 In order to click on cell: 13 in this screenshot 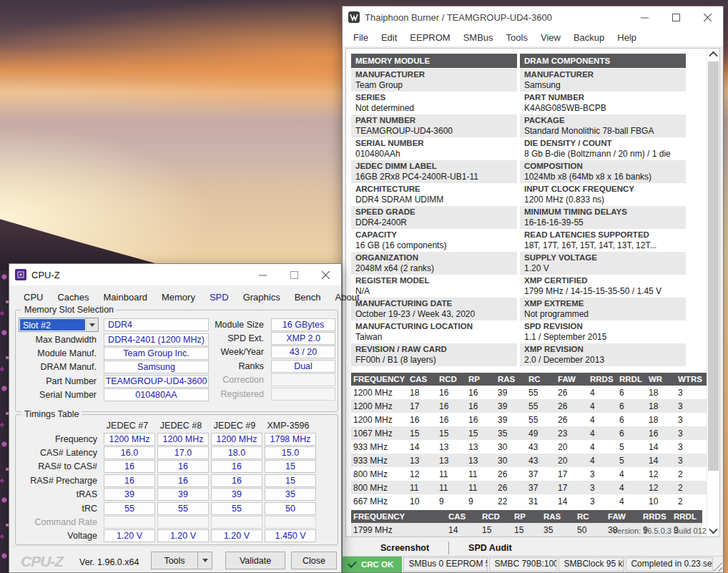, I will do `click(481, 461)`.